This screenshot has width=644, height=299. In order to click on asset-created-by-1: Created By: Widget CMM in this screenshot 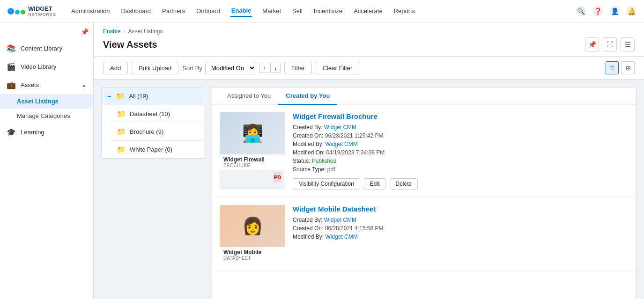, I will do `click(461, 220)`.